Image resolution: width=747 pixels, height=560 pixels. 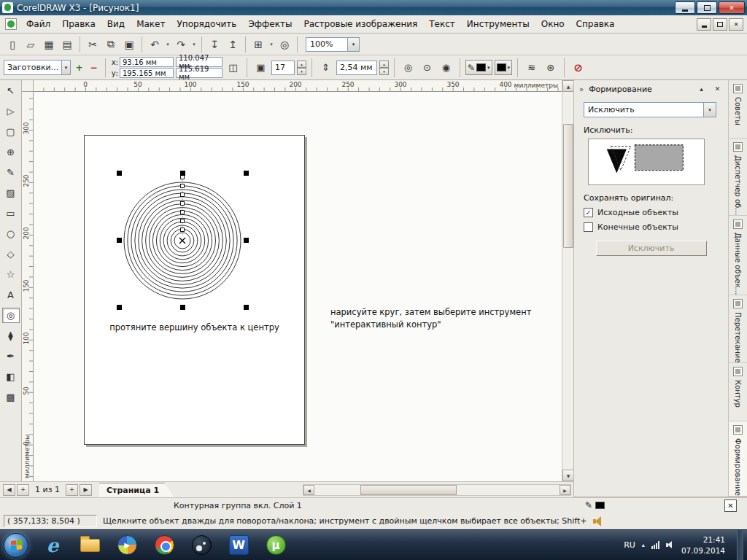 I want to click on remove-preset-button: −, so click(x=93, y=67).